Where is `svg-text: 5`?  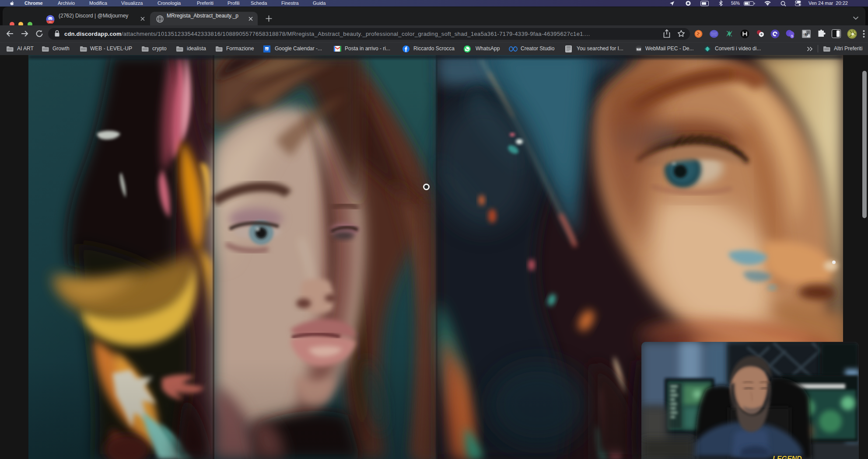
svg-text: 5 is located at coordinates (792, 36).